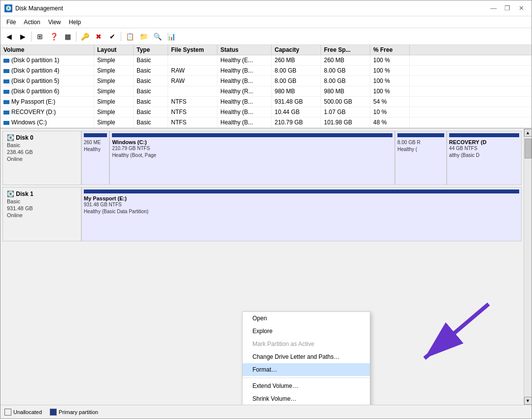  What do you see at coordinates (346, 60) in the screenshot?
I see `td-free: 260 MB` at bounding box center [346, 60].